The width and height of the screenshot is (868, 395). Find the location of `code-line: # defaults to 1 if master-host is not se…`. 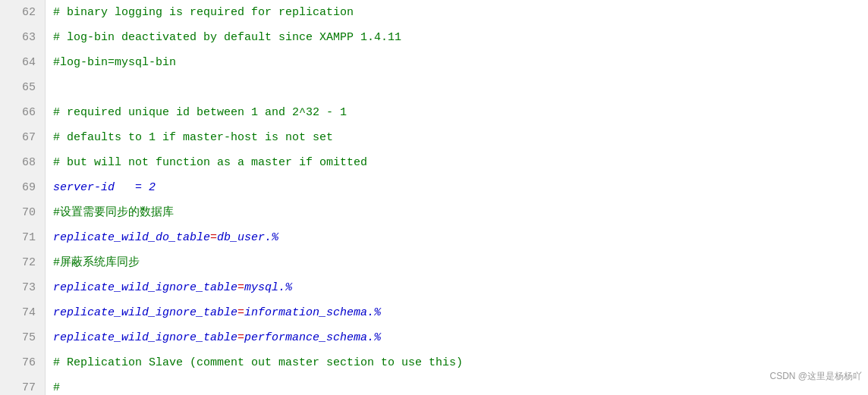

code-line: # defaults to 1 if master-host is not se… is located at coordinates (457, 138).